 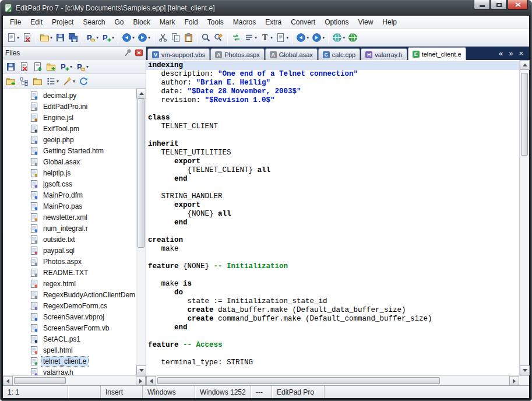 I want to click on minimize-button, so click(x=482, y=5).